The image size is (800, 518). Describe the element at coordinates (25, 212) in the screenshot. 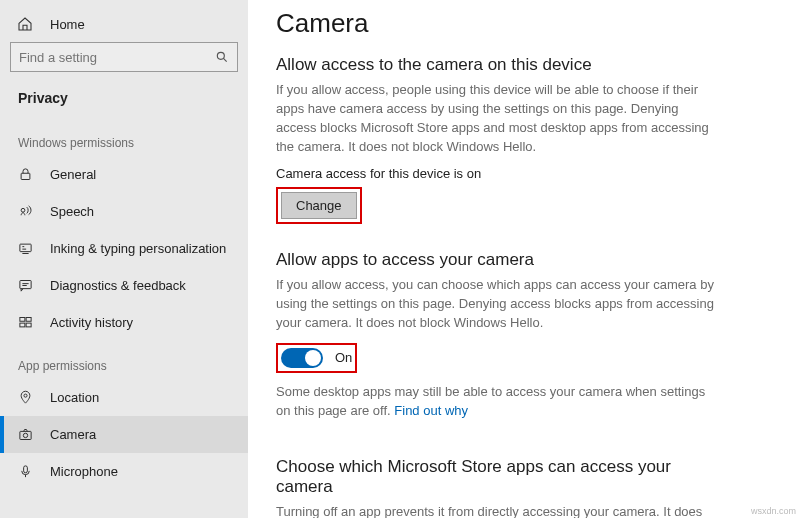

I see `speech-icon` at that location.